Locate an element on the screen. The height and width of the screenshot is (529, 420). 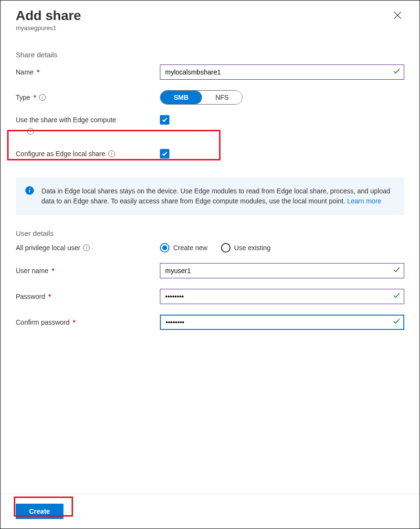
page-subtitle: myasegpures1 is located at coordinates (49, 28).